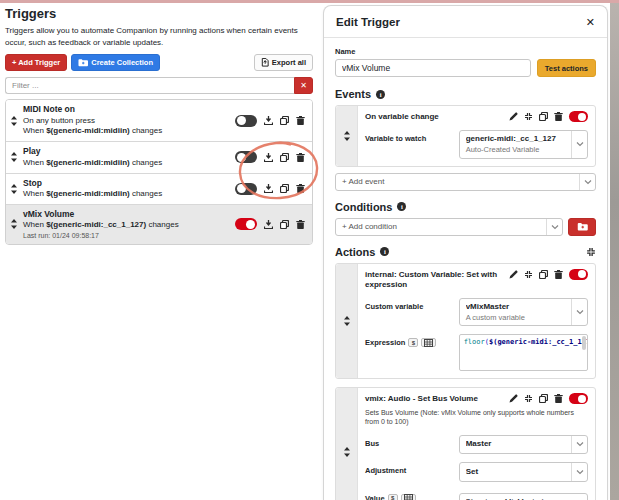 The width and height of the screenshot is (619, 500). What do you see at coordinates (310, 2) in the screenshot?
I see `top-accent-bar` at bounding box center [310, 2].